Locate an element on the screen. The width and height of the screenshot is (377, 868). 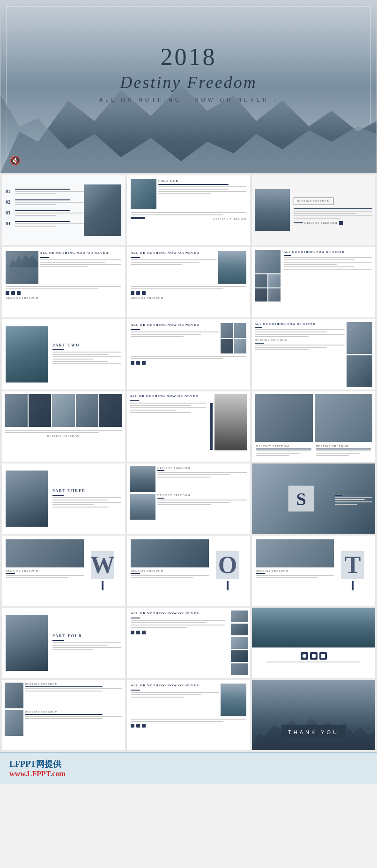
hero-title: Destiny Freedom is located at coordinates (188, 82).